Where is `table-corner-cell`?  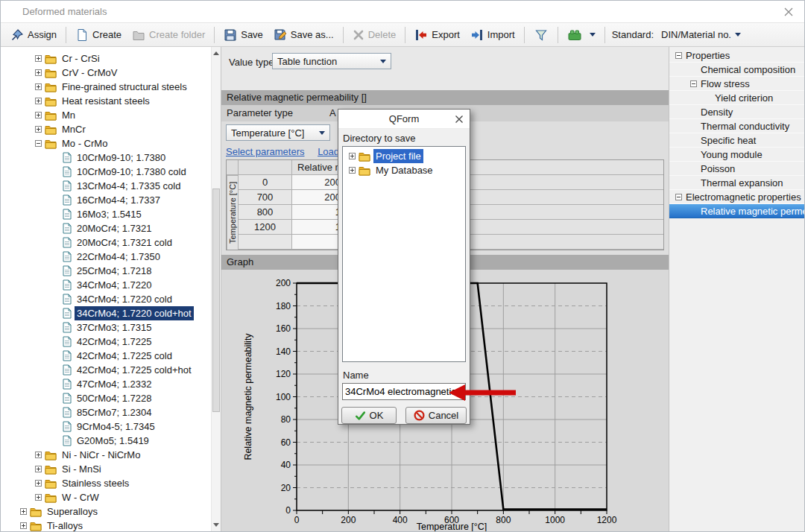 table-corner-cell is located at coordinates (233, 168).